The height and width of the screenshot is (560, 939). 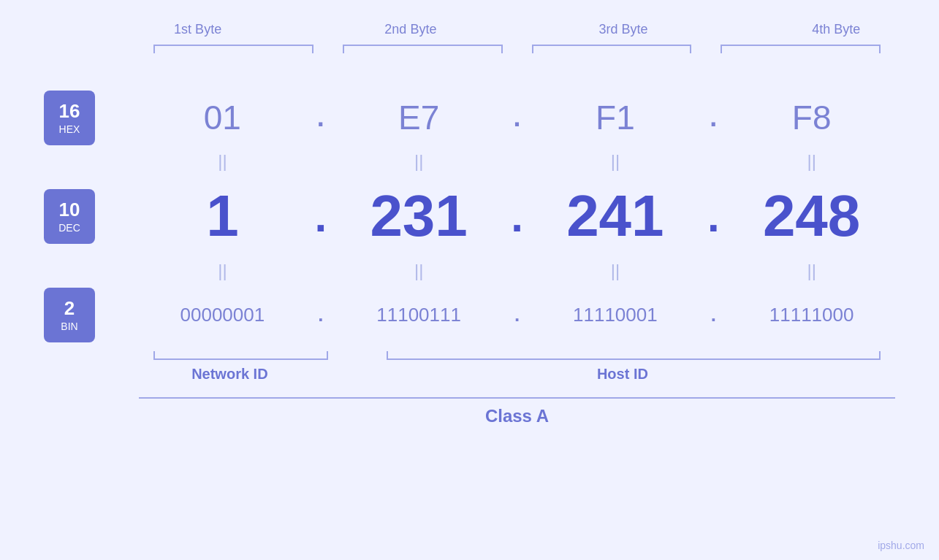 What do you see at coordinates (469, 315) in the screenshot?
I see `bin-row: 2 BIN 00000001 . 11100111 . 11110001 . 1…` at bounding box center [469, 315].